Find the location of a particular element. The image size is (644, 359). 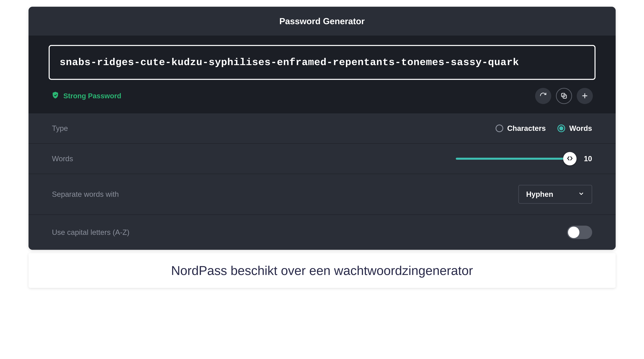

chevron-down-icon is located at coordinates (581, 194).